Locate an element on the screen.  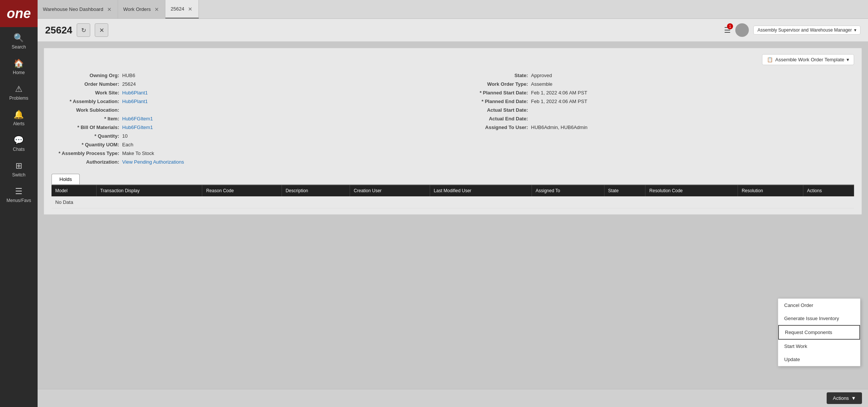
sidebar-item-problems: ⚠ Problems is located at coordinates (19, 93).